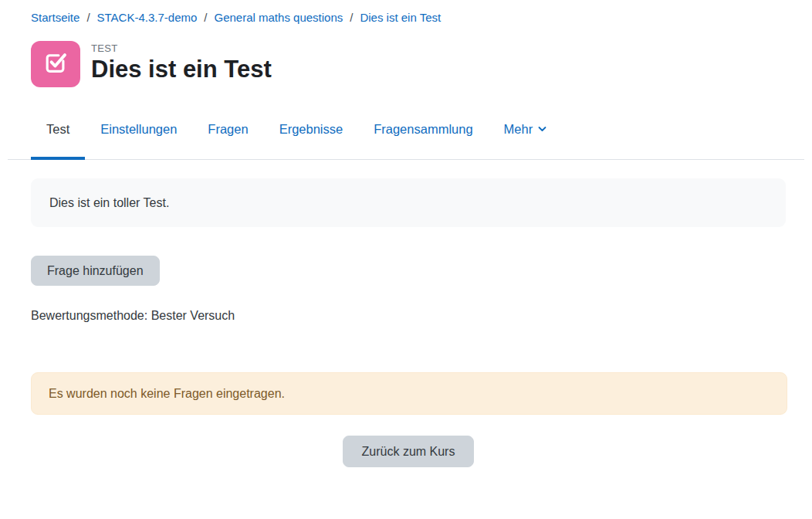  I want to click on breadcrumb-link-current: Dies ist ein Test, so click(400, 17).